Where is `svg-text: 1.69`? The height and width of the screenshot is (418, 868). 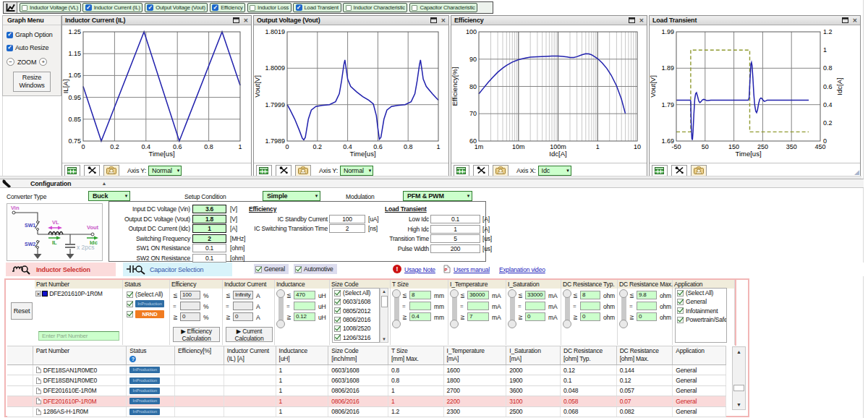
svg-text: 1.69 is located at coordinates (668, 141).